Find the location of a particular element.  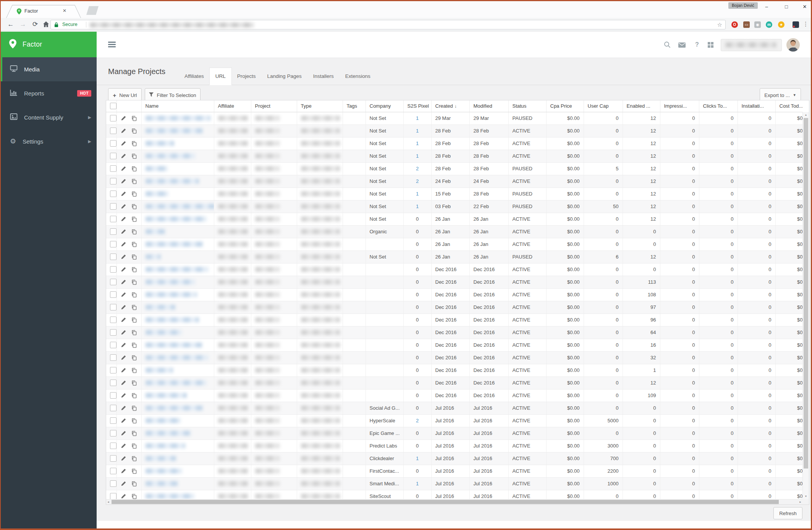

help-icon: ? is located at coordinates (697, 45).